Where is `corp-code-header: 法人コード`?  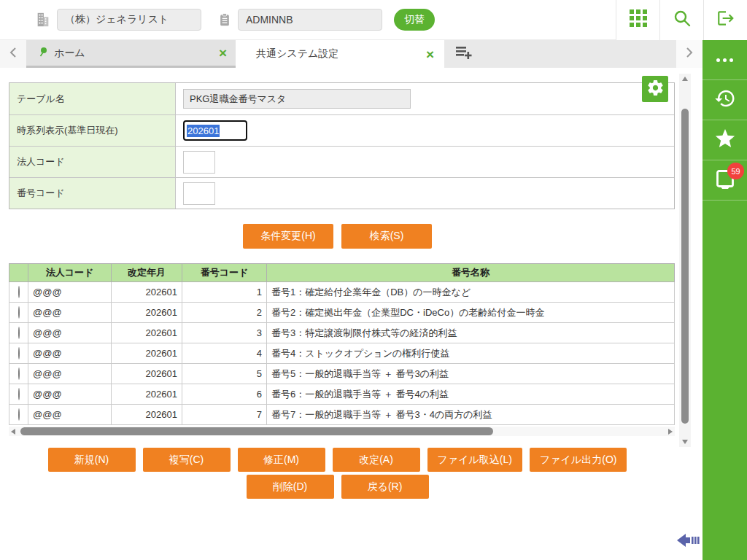 corp-code-header: 法人コード is located at coordinates (70, 273).